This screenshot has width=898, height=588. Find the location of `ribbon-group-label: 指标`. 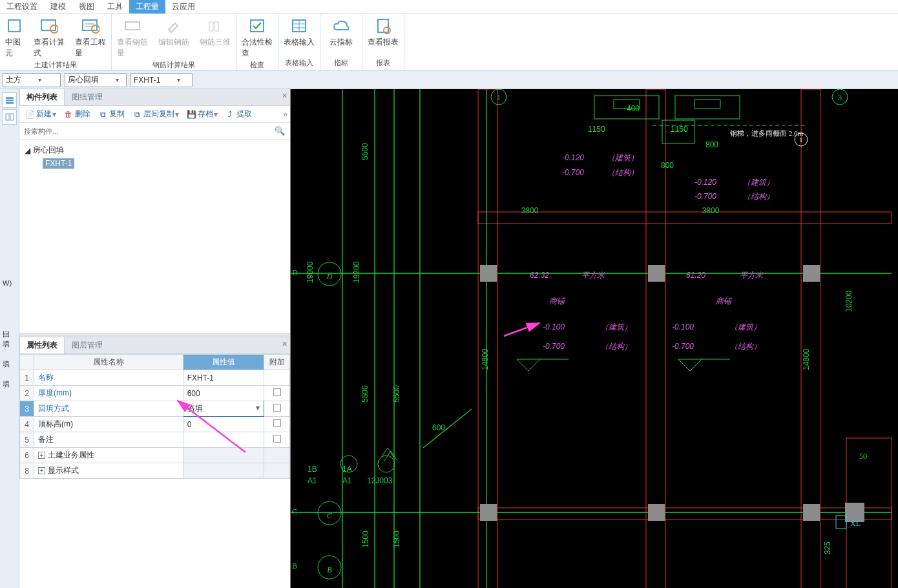

ribbon-group-label: 指标 is located at coordinates (341, 63).